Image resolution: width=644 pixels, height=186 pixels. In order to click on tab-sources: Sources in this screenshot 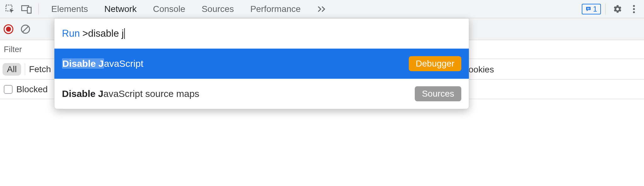, I will do `click(218, 9)`.